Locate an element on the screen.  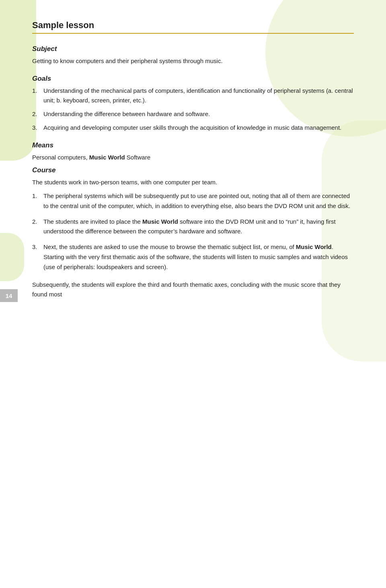
means-label: Means is located at coordinates (193, 145).